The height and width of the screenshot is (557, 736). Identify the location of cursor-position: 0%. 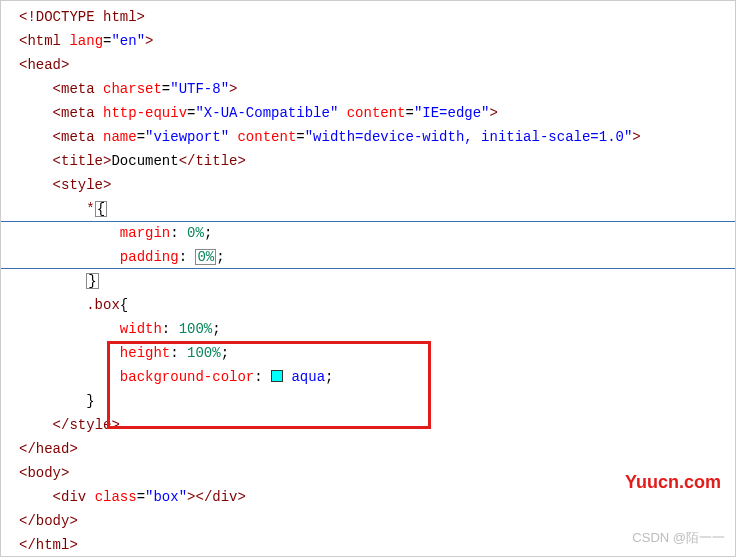
(206, 257).